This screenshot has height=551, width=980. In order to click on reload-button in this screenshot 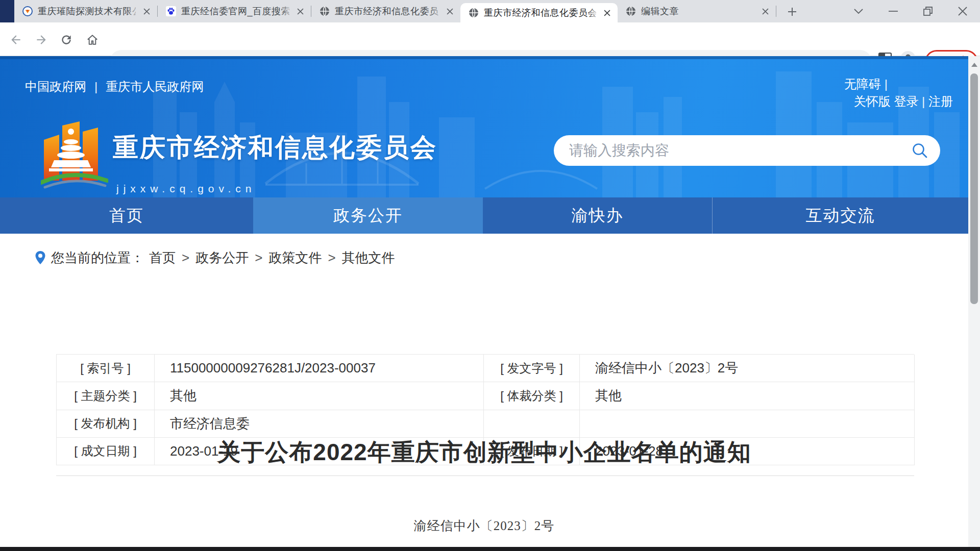, I will do `click(66, 40)`.